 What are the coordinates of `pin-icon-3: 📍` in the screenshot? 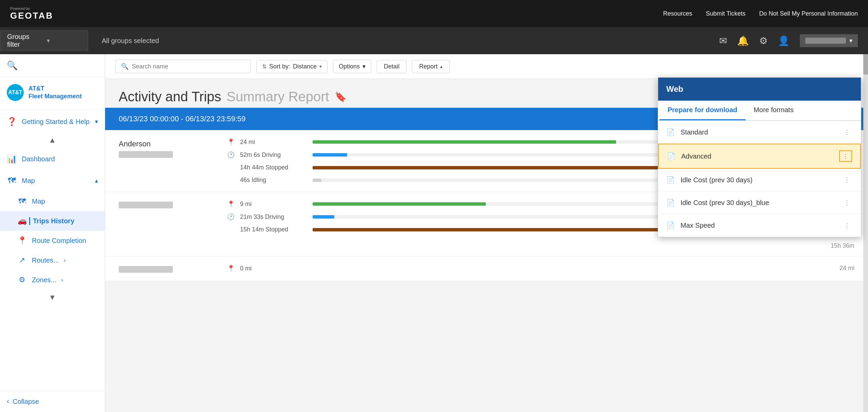 It's located at (231, 268).